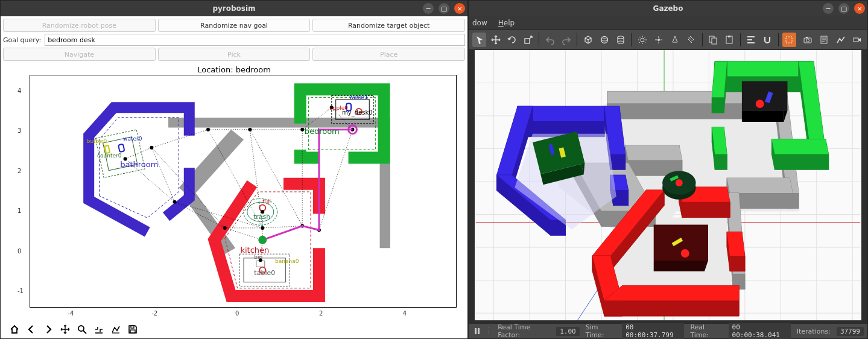  Describe the element at coordinates (31, 329) in the screenshot. I see `back-icon` at that location.